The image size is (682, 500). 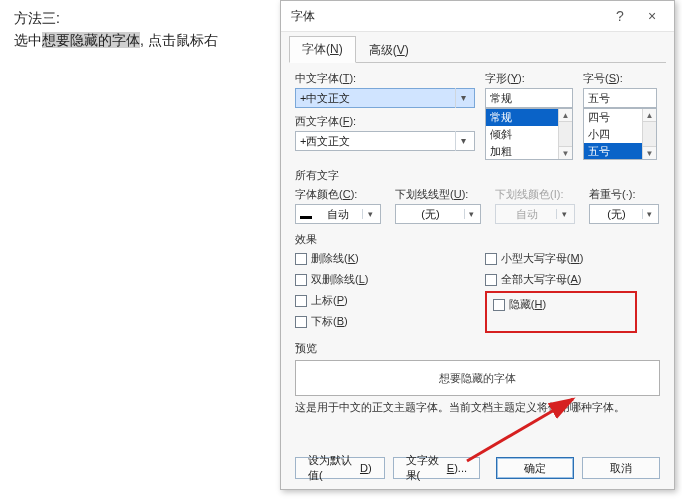 I want to click on sub-box-icon, so click(x=301, y=322).